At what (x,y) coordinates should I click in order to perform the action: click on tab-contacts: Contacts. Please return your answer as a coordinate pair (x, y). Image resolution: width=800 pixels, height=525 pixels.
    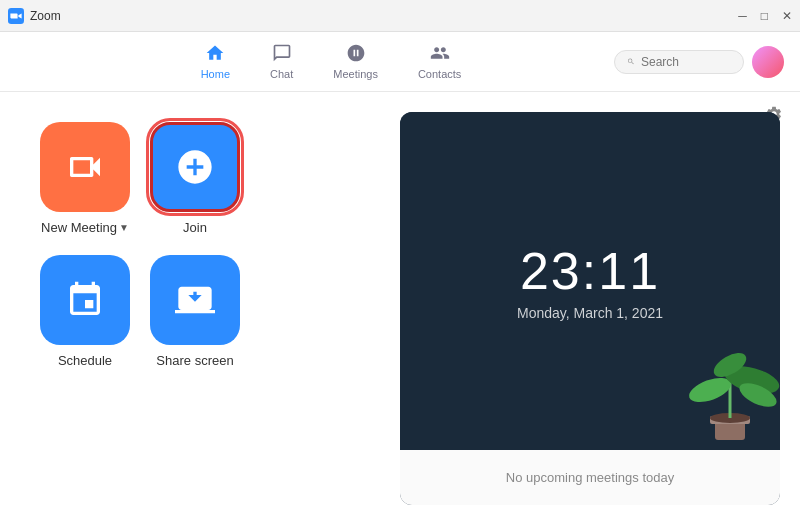
    Looking at the image, I should click on (440, 62).